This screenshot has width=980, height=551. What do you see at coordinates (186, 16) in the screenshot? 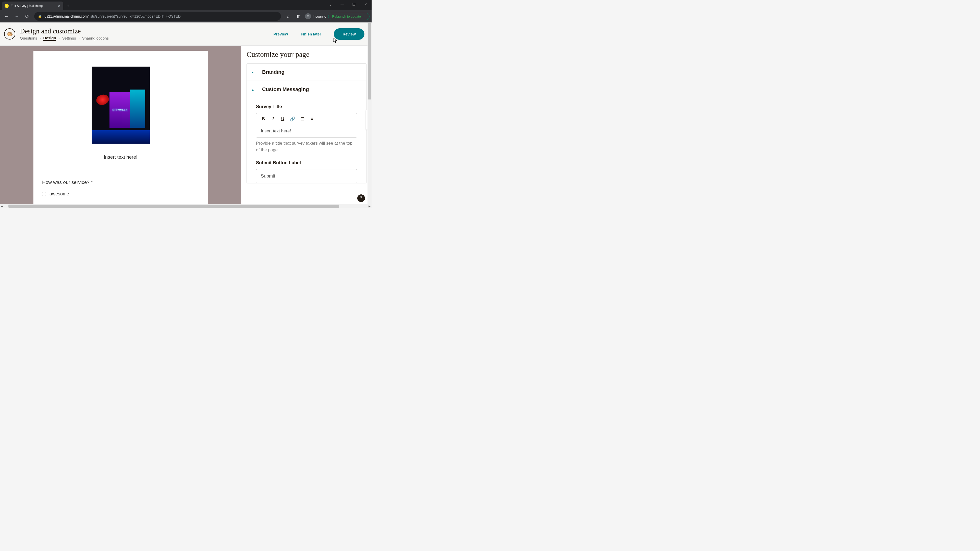
I see `browser-toolbar: ← → ⟳ 🔒 us21.admin.mailchimp.com/lists/s…` at bounding box center [186, 16].